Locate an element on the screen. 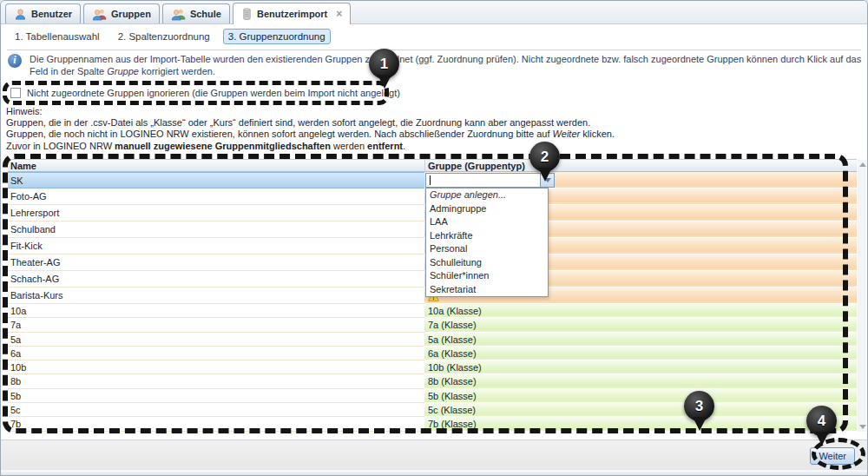 Image resolution: width=868 pixels, height=476 pixels. info-bar: i Die Gruppennamen aus der Import-Tabell… is located at coordinates (435, 66).